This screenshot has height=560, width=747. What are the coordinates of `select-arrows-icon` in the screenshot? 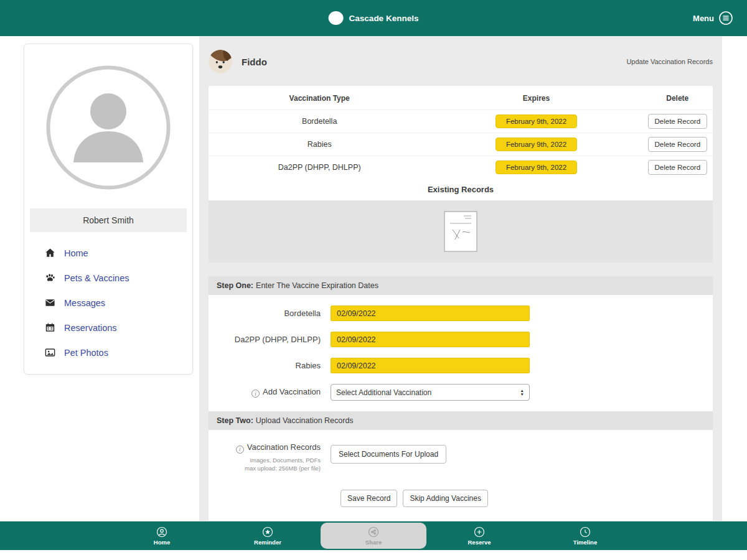 It's located at (522, 393).